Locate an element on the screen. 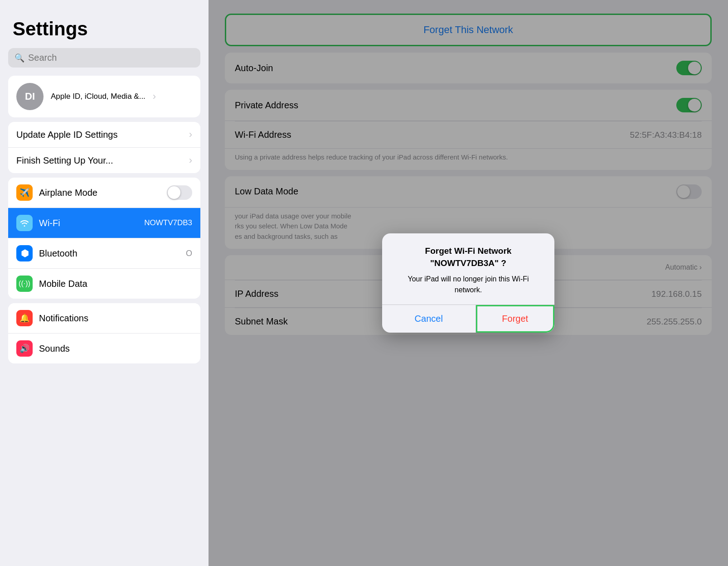 Image resolution: width=728 pixels, height=566 pixels. account-label: Apple ID, iCloud, Media &... is located at coordinates (98, 97).